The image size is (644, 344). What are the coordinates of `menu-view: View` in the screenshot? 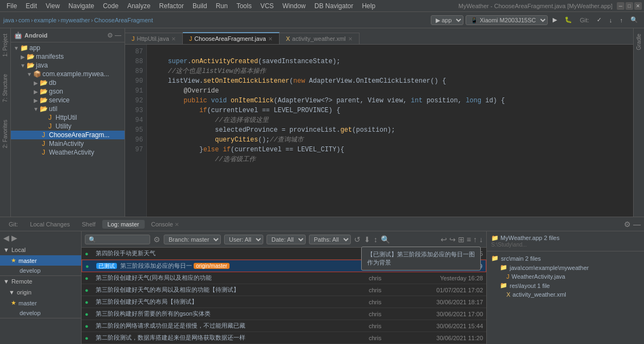 It's located at (53, 6).